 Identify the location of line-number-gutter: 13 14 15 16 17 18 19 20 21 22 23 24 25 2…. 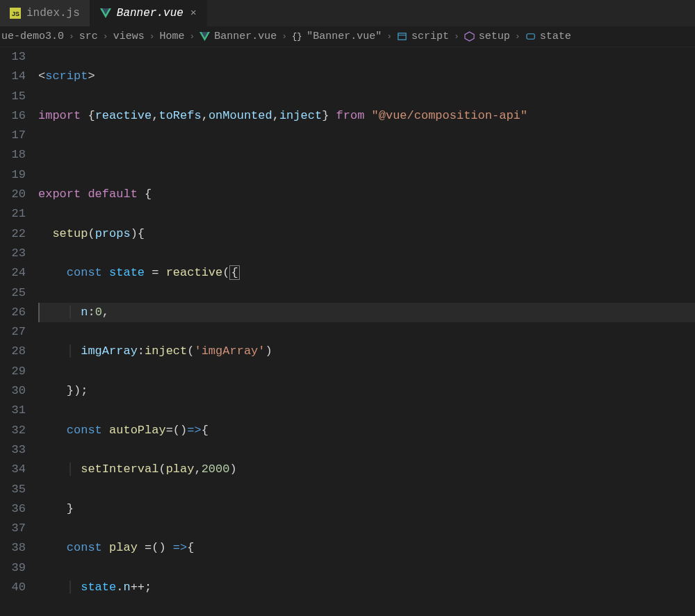
(19, 331).